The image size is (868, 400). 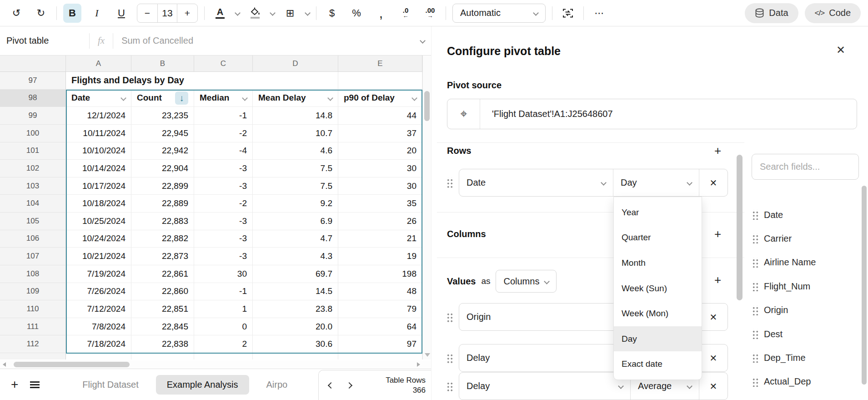 I want to click on grid-cell: 79, so click(x=380, y=309).